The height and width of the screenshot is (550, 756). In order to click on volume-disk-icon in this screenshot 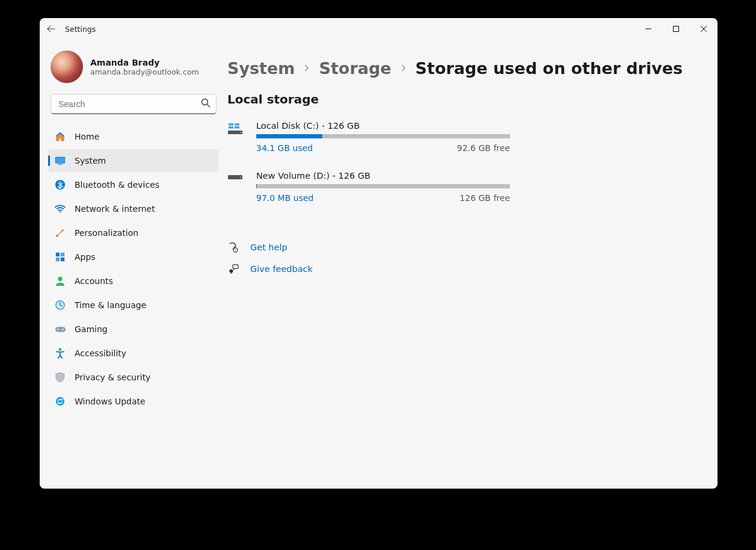, I will do `click(236, 187)`.